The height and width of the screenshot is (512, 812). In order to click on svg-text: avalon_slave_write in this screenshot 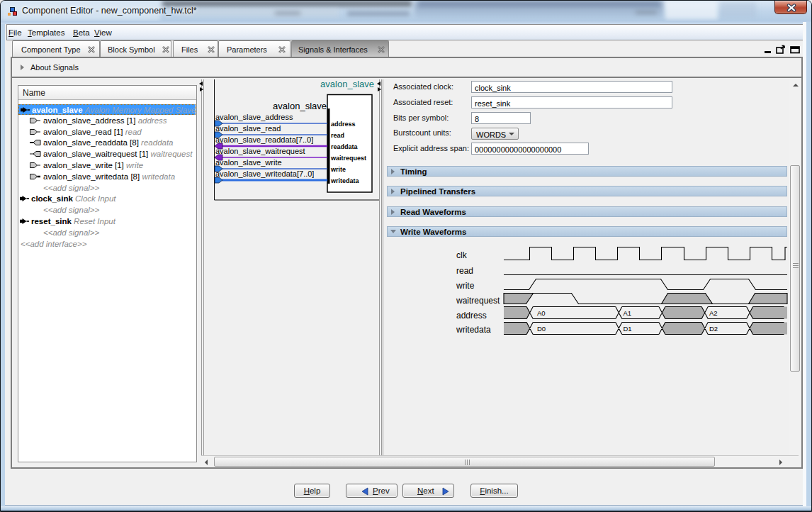, I will do `click(249, 162)`.